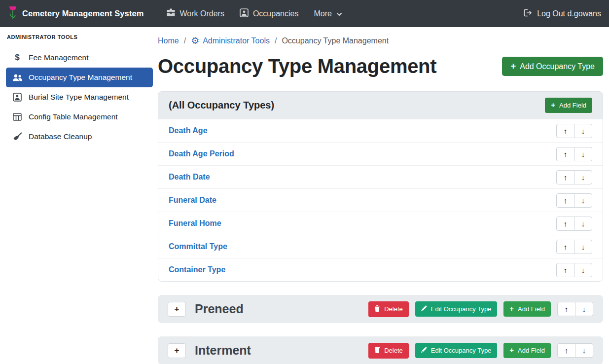 The height and width of the screenshot is (364, 609). Describe the element at coordinates (17, 58) in the screenshot. I see `dollar-icon: $` at that location.